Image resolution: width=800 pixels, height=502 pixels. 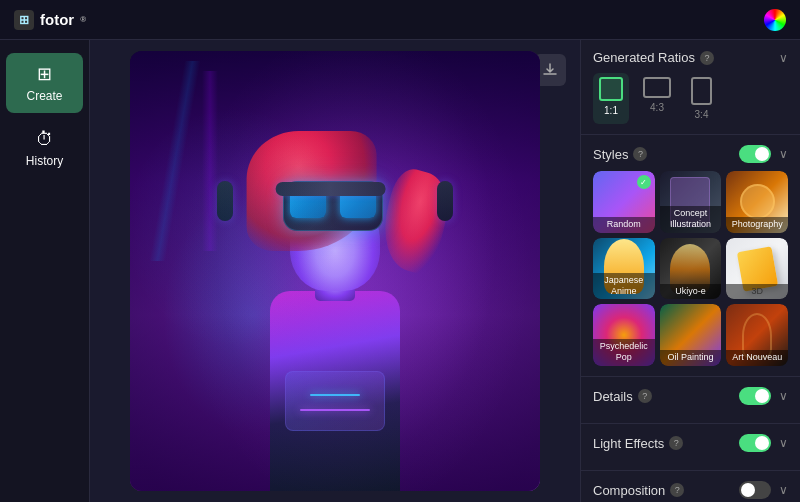 What do you see at coordinates (24, 20) in the screenshot?
I see `logo-icon: ⊞` at bounding box center [24, 20].